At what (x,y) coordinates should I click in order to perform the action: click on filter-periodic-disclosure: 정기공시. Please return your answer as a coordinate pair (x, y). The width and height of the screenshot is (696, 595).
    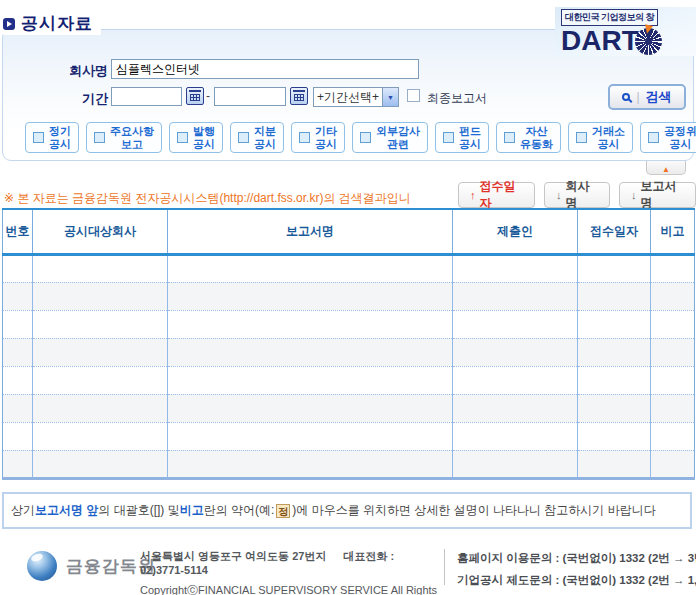
    Looking at the image, I should click on (52, 138).